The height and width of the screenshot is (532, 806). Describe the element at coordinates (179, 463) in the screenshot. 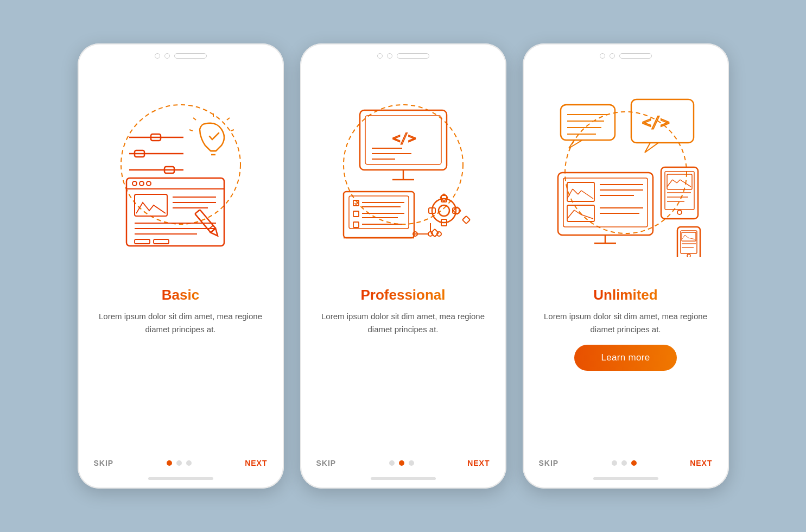

I see `nav-dots-basic` at that location.